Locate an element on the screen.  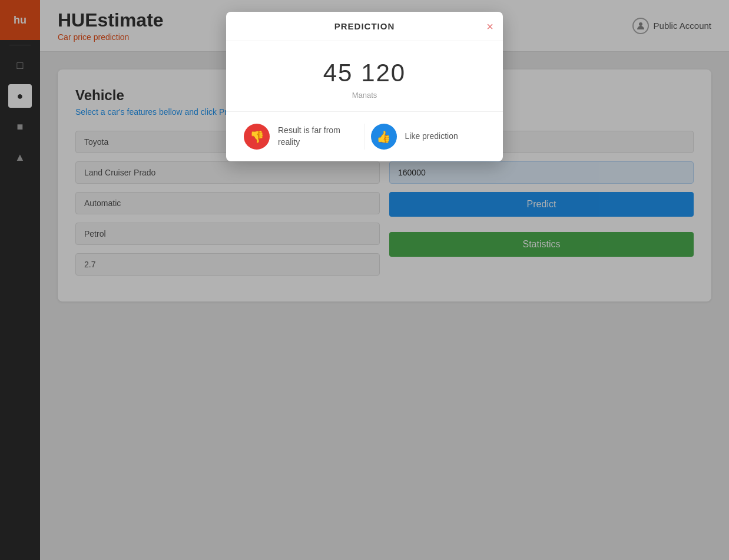
like-button: 👍 is located at coordinates (384, 137).